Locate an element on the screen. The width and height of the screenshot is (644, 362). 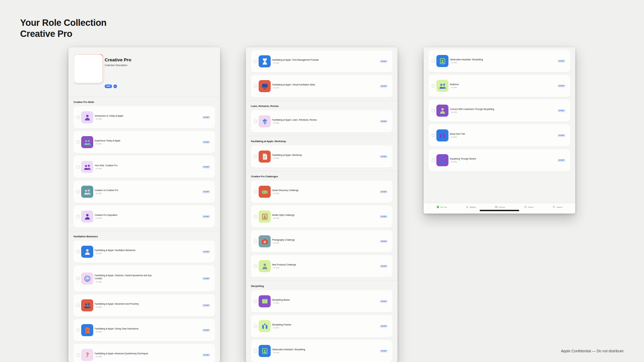
lesson-row: Photography ChallengeXX MINSTART is located at coordinates (322, 241).